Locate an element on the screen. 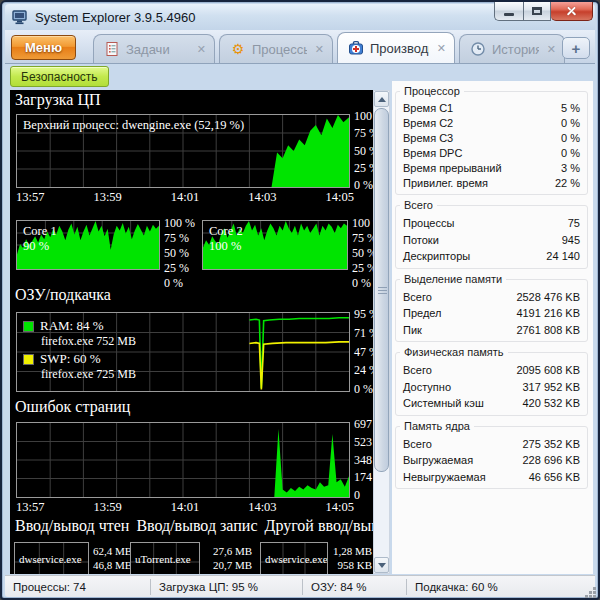 This screenshot has height=600, width=600. core1-name: Core 1 is located at coordinates (40, 232).